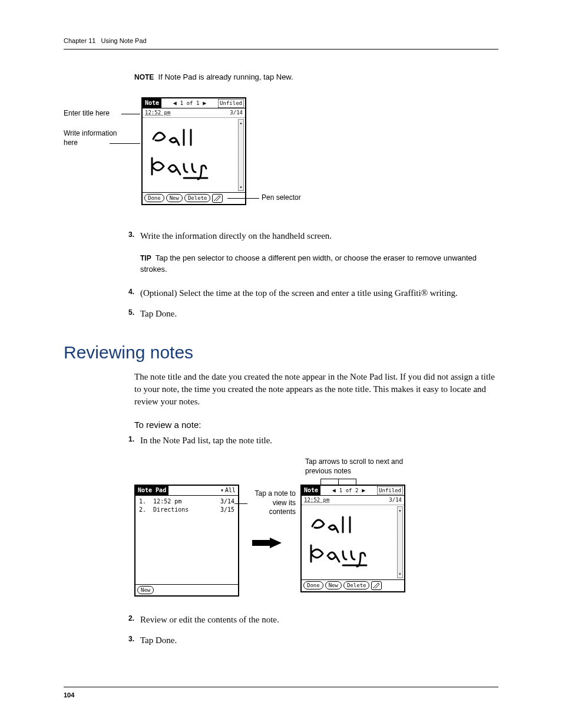 This screenshot has width=562, height=728. What do you see at coordinates (187, 510) in the screenshot?
I see `list-item: 2. Directions 3/15` at bounding box center [187, 510].